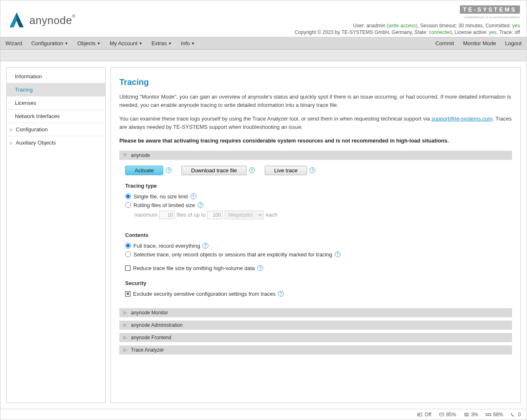  What do you see at coordinates (316, 325) in the screenshot?
I see `panel-anynode-administration-header: ▷ anynode Administration` at bounding box center [316, 325].